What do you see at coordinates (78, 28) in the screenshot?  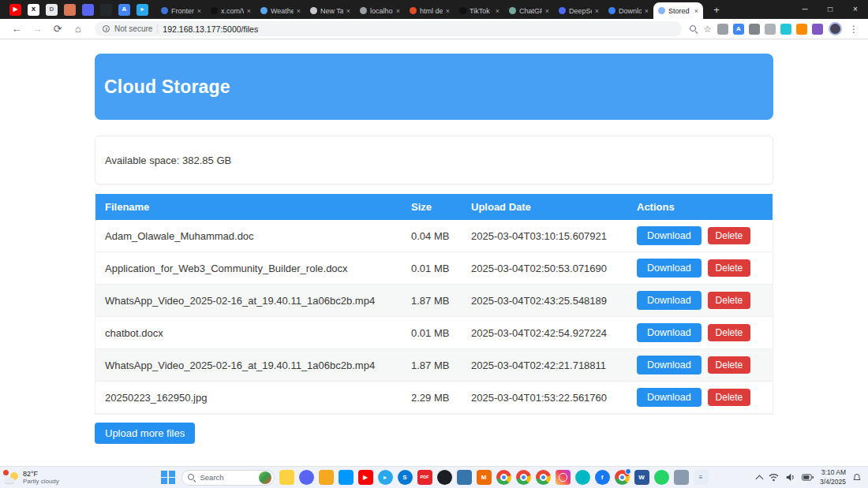 I see `home-button: ⌂` at bounding box center [78, 28].